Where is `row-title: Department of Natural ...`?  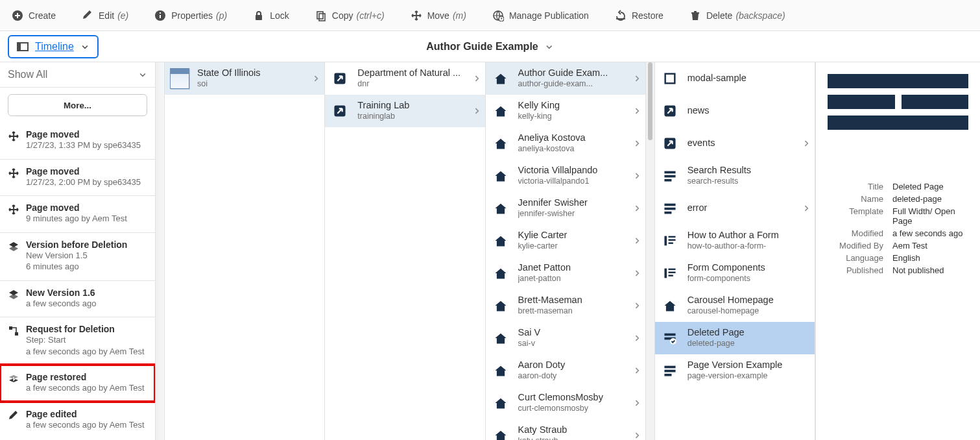
row-title: Department of Natural ... is located at coordinates (411, 73).